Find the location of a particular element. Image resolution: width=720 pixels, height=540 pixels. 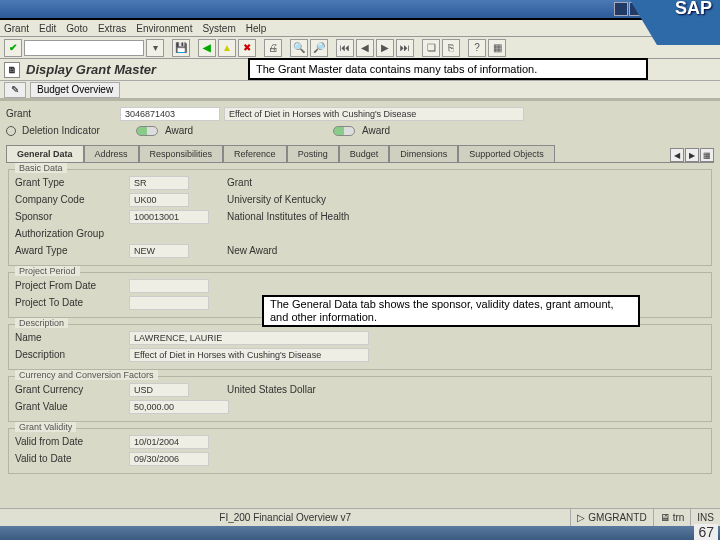

menu-goto: Goto is located at coordinates (77, 28).